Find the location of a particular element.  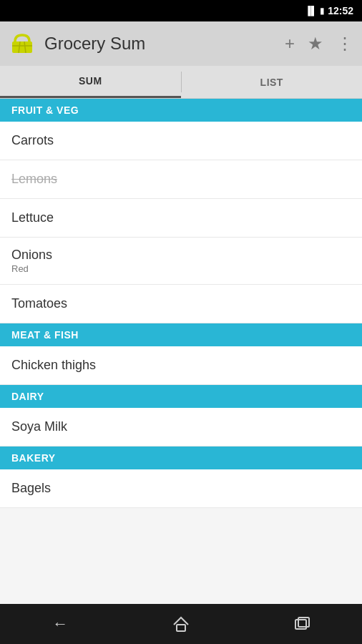

category-header-3: BAKERY is located at coordinates (181, 458).